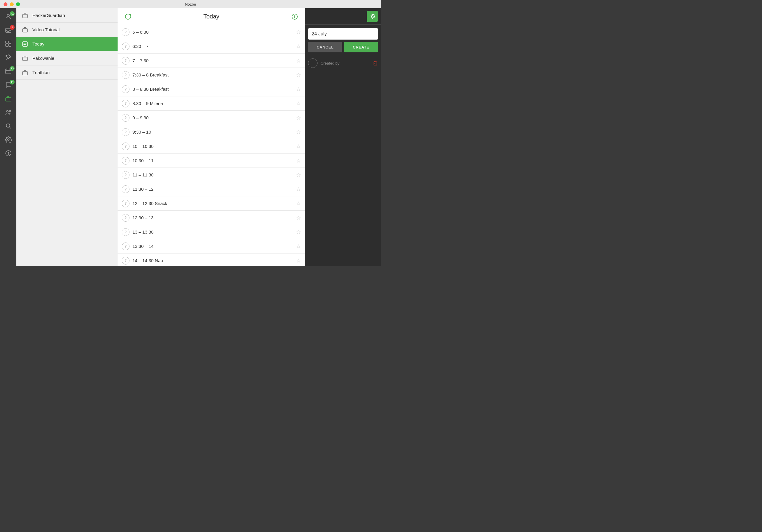 Image resolution: width=762 pixels, height=532 pixels. I want to click on help-icon, so click(8, 154).